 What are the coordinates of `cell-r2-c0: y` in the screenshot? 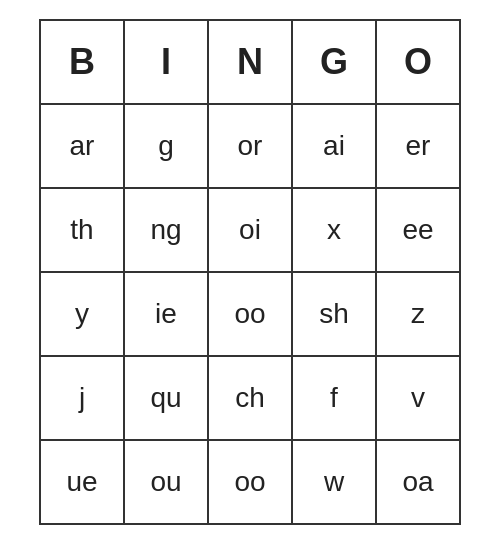 It's located at (82, 314).